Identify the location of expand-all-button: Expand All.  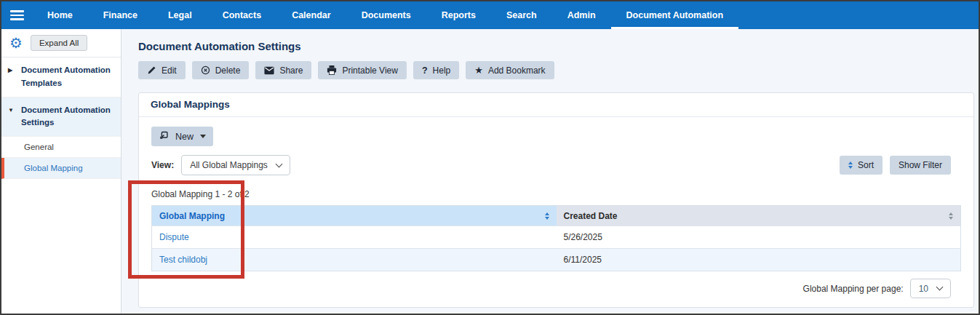
(59, 43).